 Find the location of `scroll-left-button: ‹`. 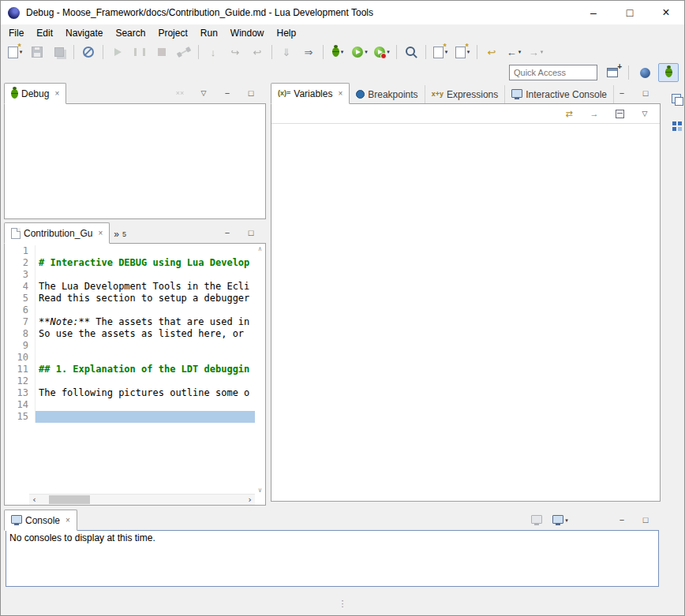

scroll-left-button: ‹ is located at coordinates (35, 500).